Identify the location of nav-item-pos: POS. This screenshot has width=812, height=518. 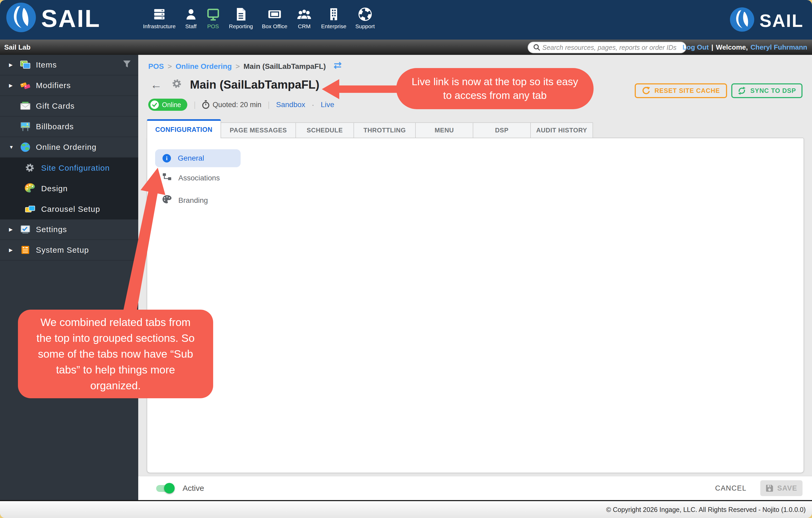
(213, 18).